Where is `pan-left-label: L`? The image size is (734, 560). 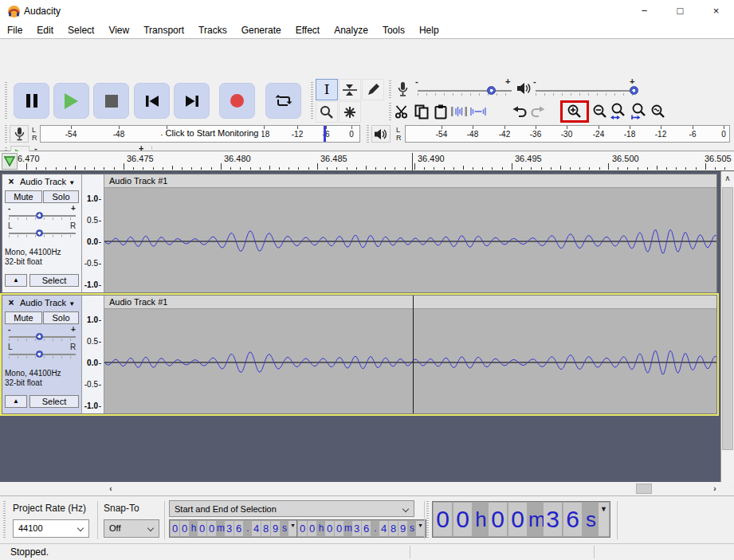
pan-left-label: L is located at coordinates (10, 347).